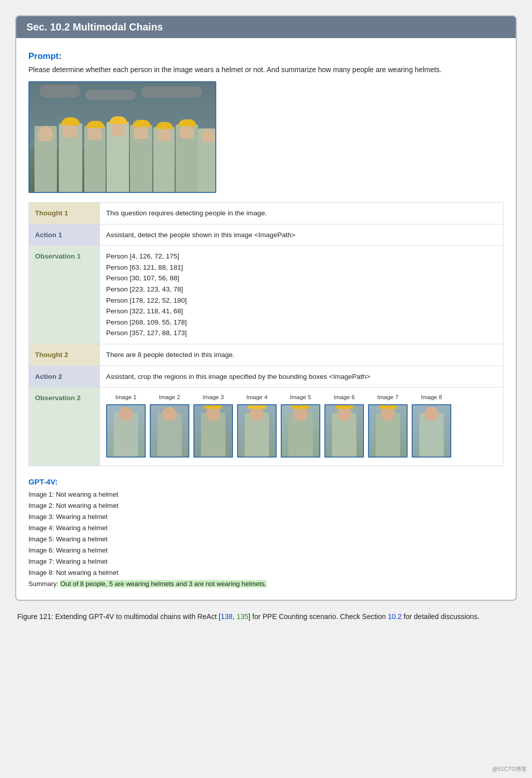 The height and width of the screenshot is (778, 532). Describe the element at coordinates (302, 427) in the screenshot. I see `observation2-content: Image 1` at that location.